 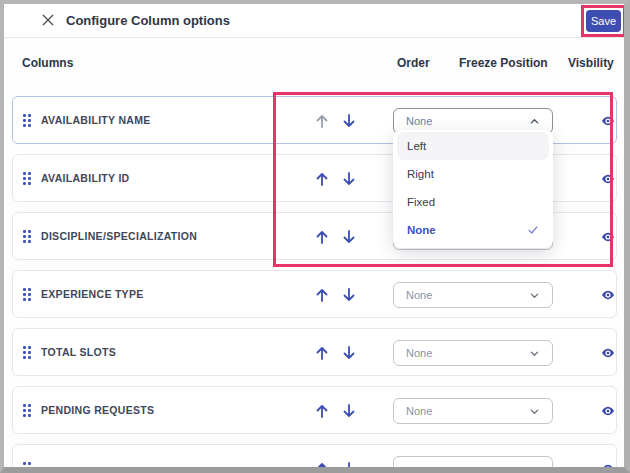 What do you see at coordinates (421, 202) in the screenshot?
I see `dropdown-option-label: Fixed` at bounding box center [421, 202].